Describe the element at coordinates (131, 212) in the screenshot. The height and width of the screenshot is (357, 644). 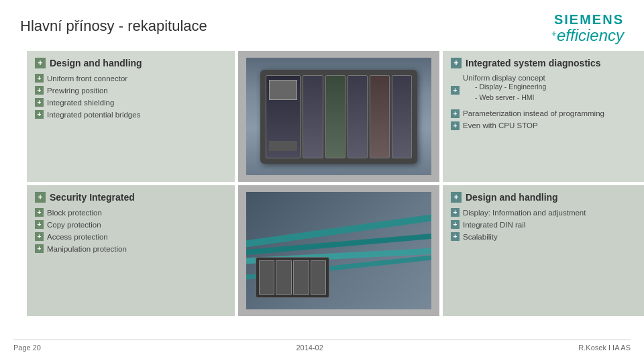
I see `item-block-protection: + Block protection` at that location.